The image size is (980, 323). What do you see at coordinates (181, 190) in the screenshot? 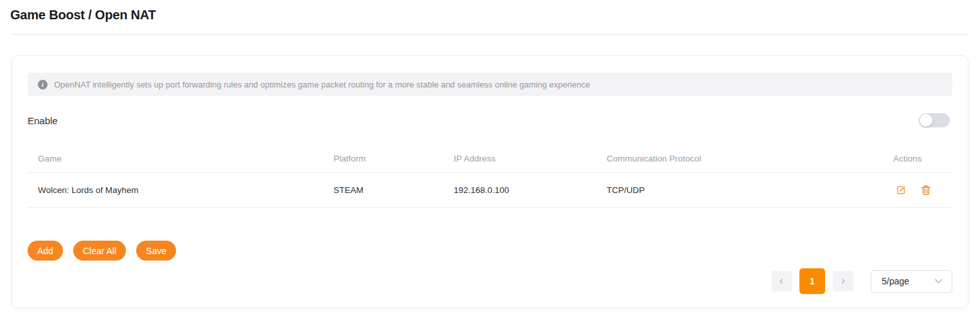
I see `cell-game: Wolcen: Lords of Mayhem` at bounding box center [181, 190].